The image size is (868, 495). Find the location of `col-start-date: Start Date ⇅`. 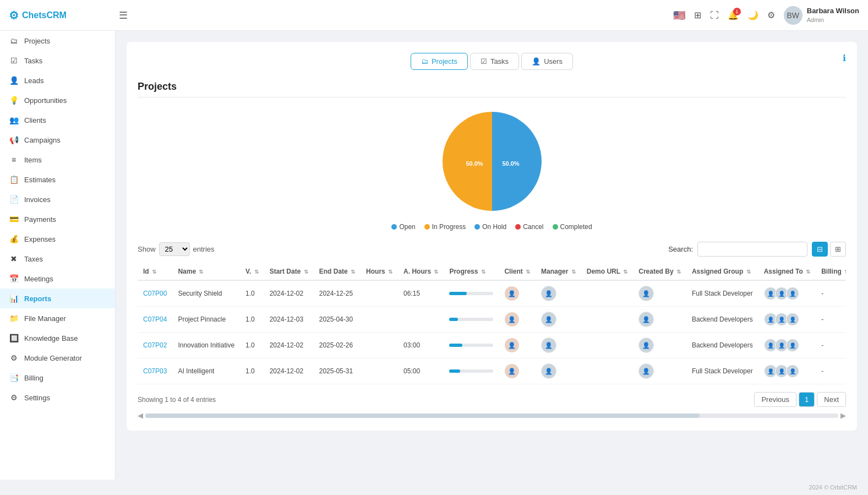

col-start-date: Start Date ⇅ is located at coordinates (289, 272).